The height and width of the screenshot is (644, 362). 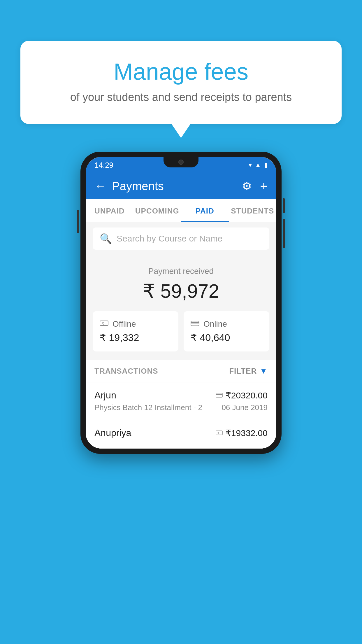 I want to click on transaction-amount-wrap: ₹20320.00, so click(x=242, y=396).